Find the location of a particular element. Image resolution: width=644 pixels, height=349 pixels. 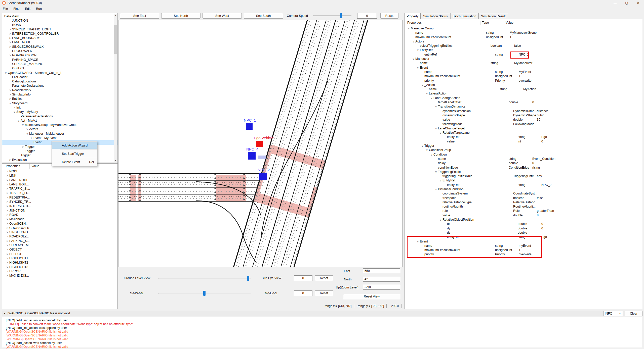

prop-row-name: namestringMyManeuver is located at coordinates (523, 63).